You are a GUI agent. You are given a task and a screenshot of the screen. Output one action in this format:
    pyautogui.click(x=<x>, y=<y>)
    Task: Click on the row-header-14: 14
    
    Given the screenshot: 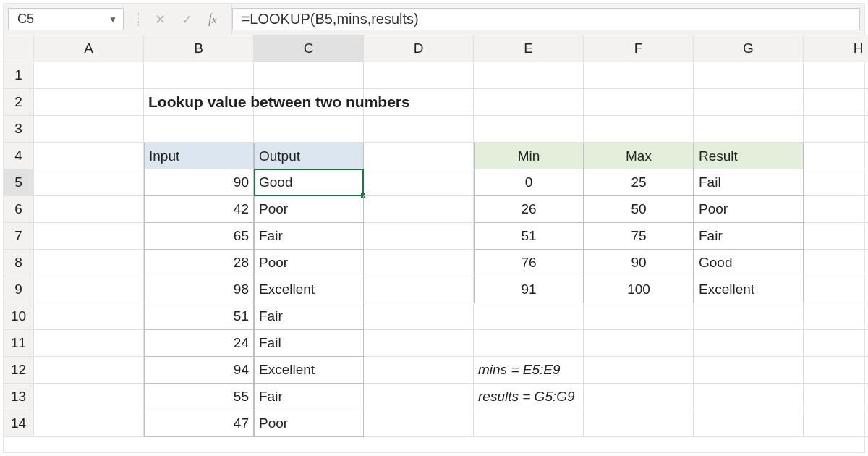 What is the action you would take?
    pyautogui.click(x=19, y=424)
    